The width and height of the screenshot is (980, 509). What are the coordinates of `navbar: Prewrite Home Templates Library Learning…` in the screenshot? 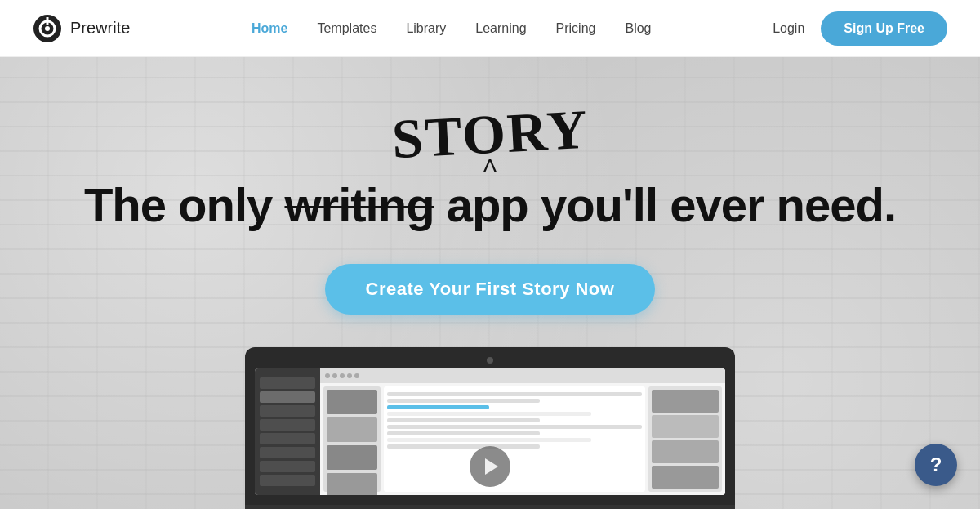 It's located at (490, 29).